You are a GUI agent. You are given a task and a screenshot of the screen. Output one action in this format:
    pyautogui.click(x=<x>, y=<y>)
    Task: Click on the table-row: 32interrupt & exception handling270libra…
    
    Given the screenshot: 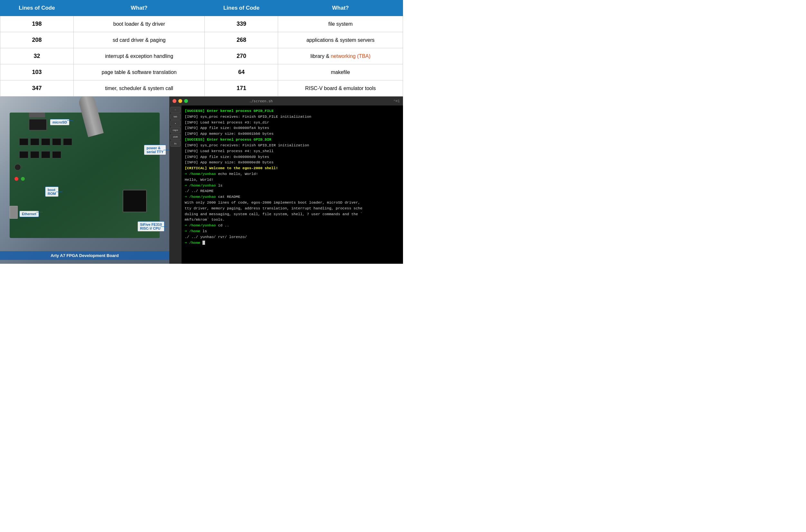 What is the action you would take?
    pyautogui.click(x=202, y=56)
    